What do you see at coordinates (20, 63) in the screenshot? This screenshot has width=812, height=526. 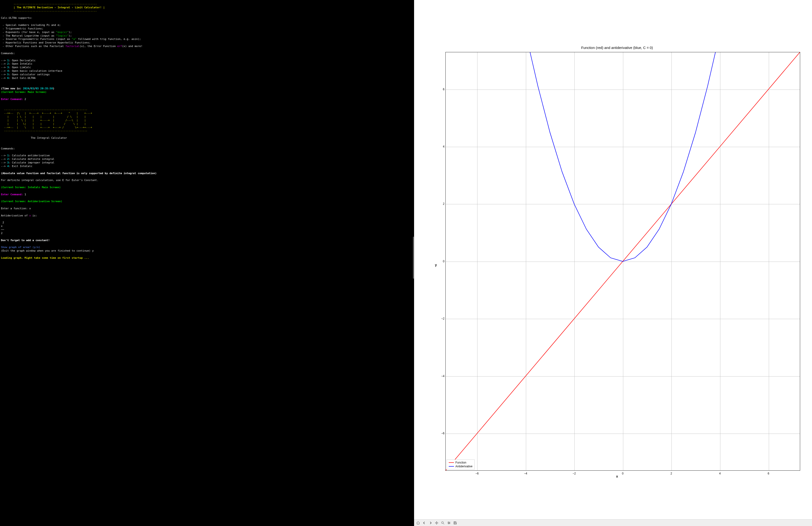 I see `cmd1-txt-2: : Open InteCalc` at bounding box center [20, 63].